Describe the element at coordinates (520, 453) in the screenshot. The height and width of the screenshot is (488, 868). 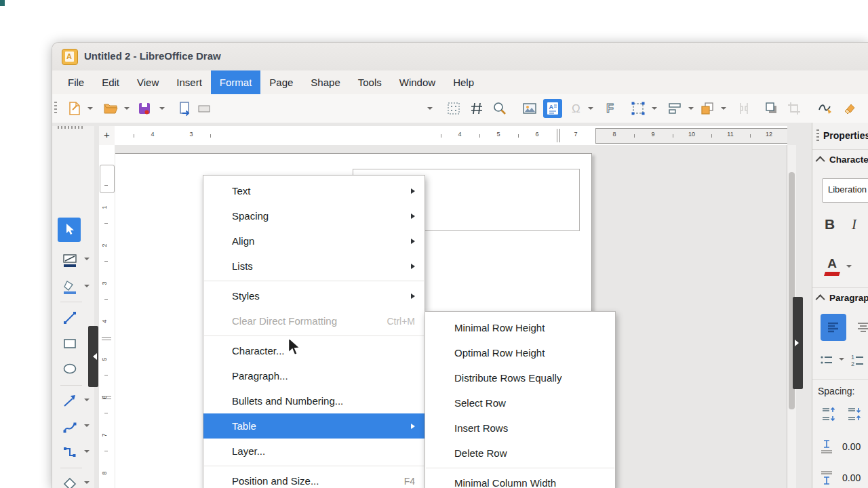
I see `submenu-item-delete-row: Delete Row` at that location.